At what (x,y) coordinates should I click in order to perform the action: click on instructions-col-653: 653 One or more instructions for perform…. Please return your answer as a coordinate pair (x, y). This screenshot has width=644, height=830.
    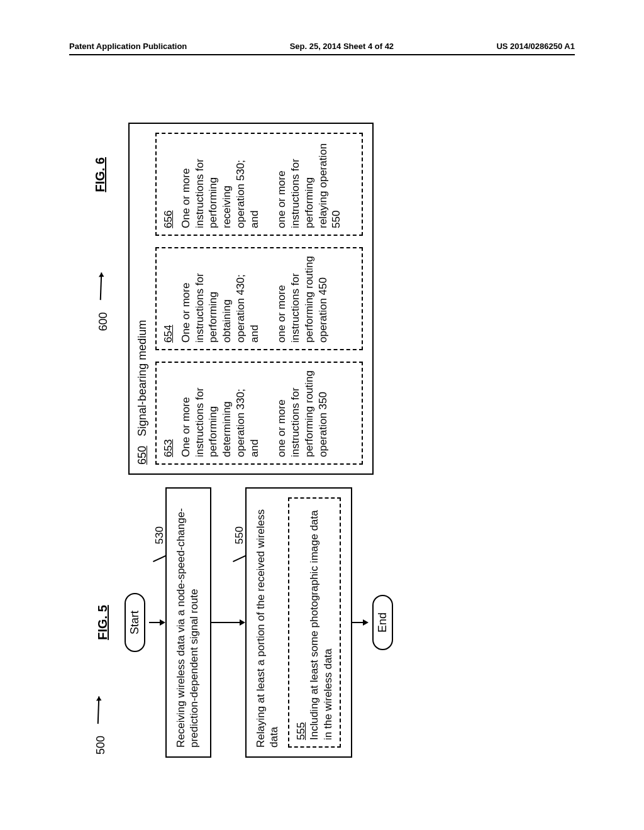
    Looking at the image, I should click on (259, 413).